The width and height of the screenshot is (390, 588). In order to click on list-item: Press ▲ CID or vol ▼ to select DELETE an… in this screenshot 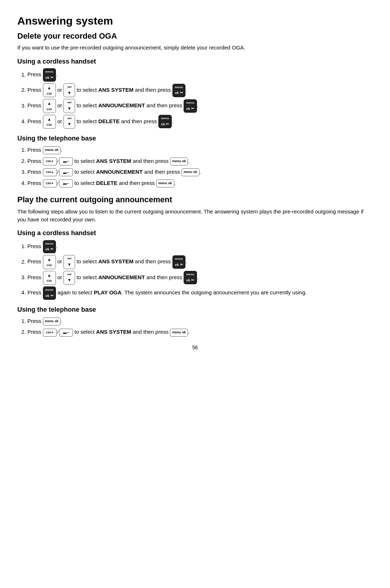, I will do `click(200, 122)`.